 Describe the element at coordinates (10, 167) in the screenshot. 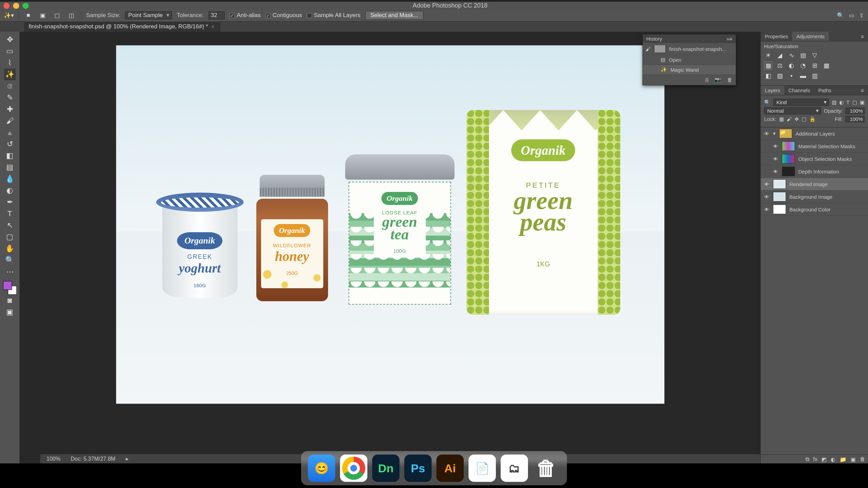

I see `gradient-tool-icon: ▤` at that location.